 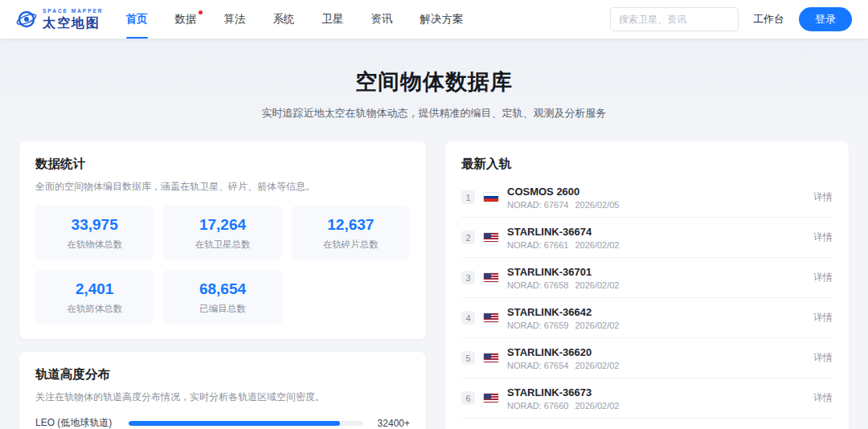 I want to click on nav-item: 卫星, so click(x=333, y=19).